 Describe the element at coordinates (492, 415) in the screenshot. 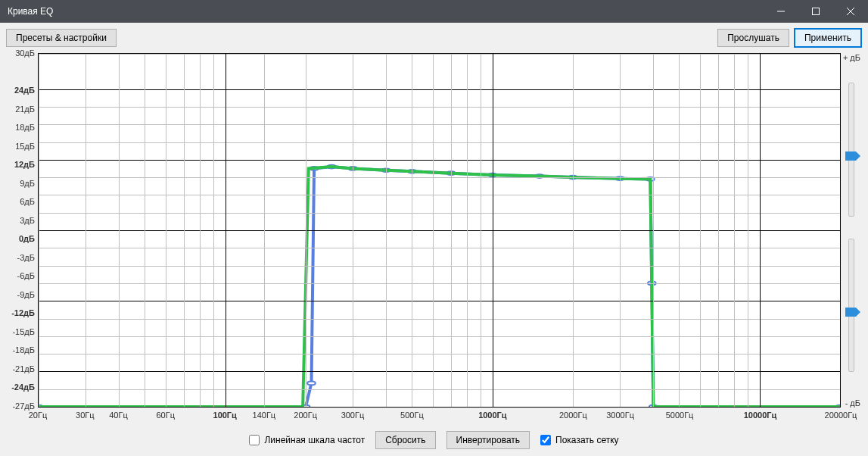

I see `x-tick-label: 1000Гц` at that location.